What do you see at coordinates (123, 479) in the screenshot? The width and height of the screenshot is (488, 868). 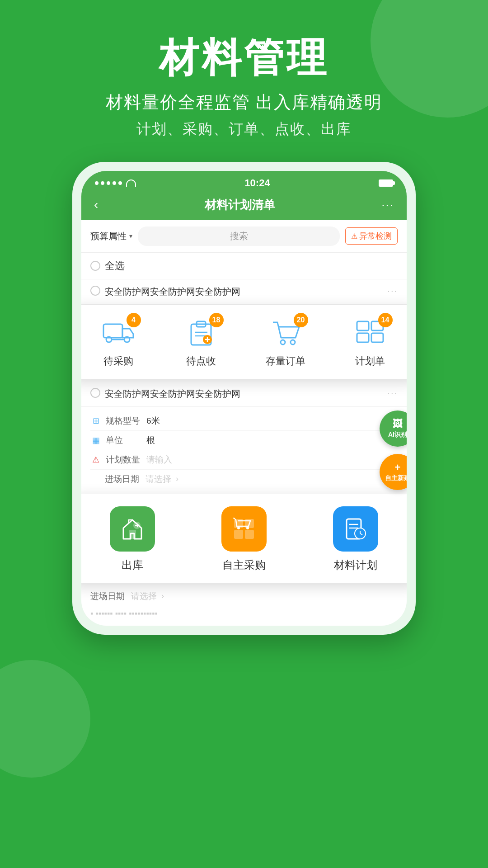 I see `date-label: 进场日期` at bounding box center [123, 479].